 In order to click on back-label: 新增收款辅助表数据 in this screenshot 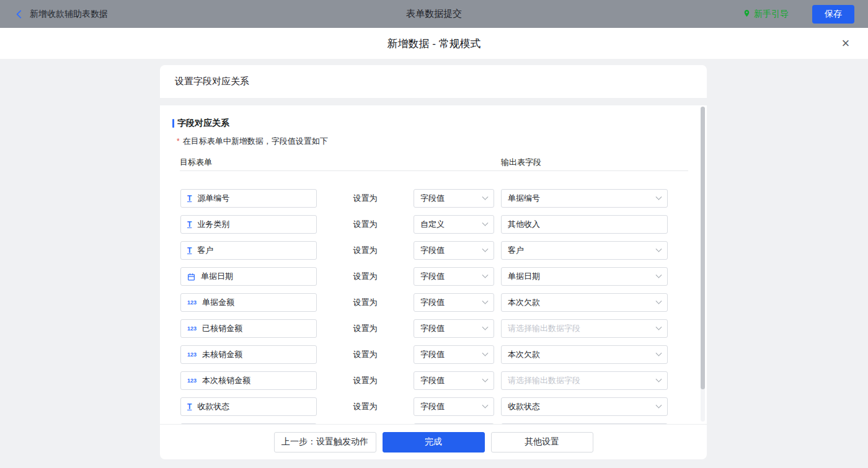, I will do `click(69, 14)`.